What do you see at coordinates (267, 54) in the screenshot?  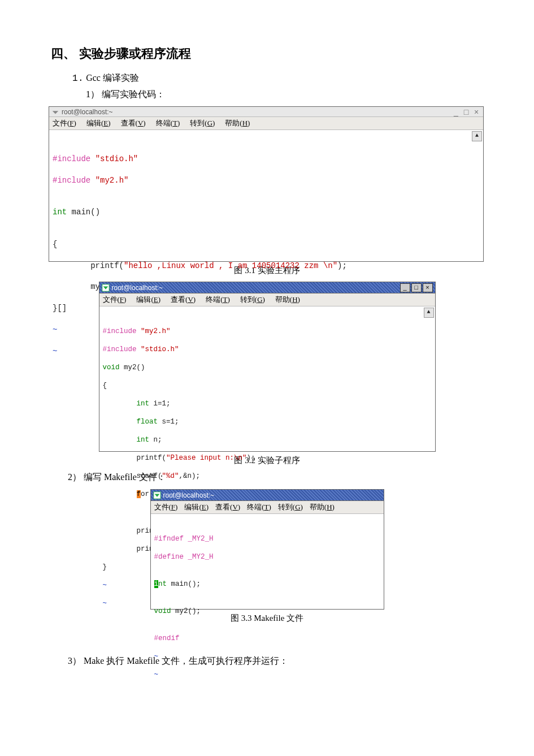 I see `section-heading: 四、 实验步骤或程序流程` at bounding box center [267, 54].